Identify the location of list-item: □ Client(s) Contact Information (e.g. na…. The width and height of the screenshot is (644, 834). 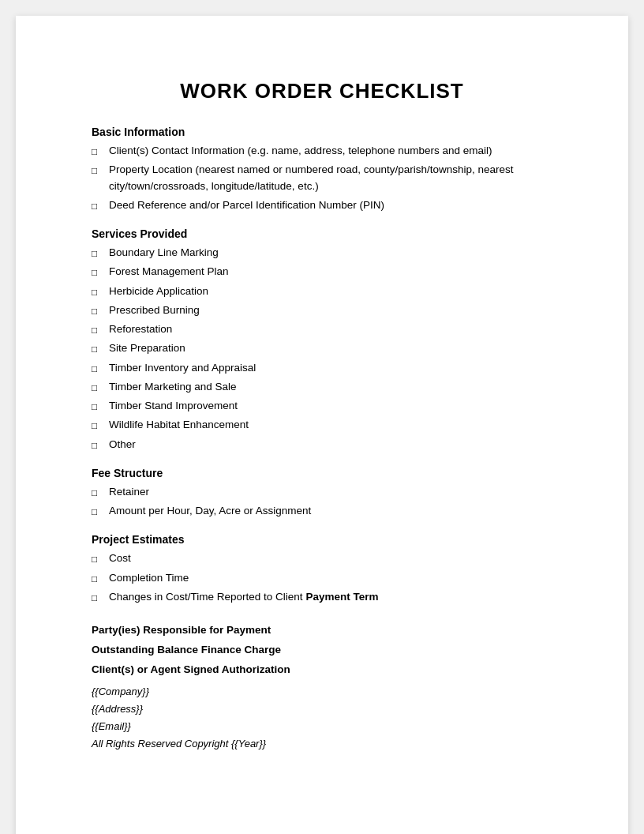
(322, 151).